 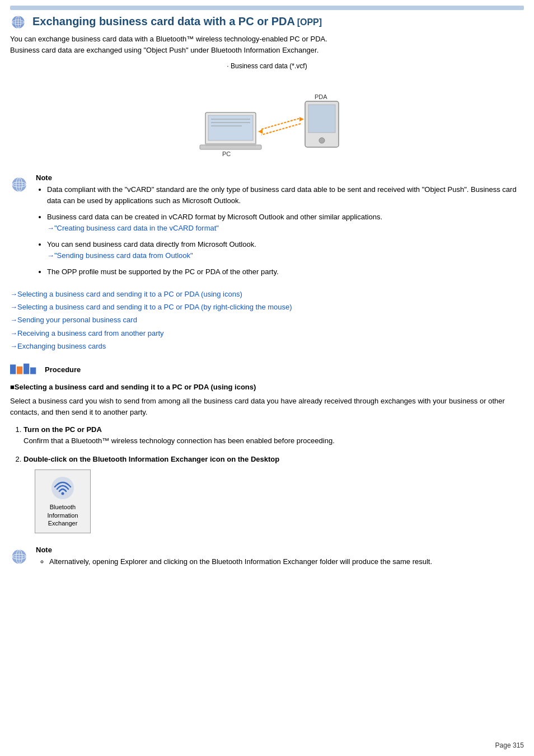 I want to click on title-section: Exchanging business card data with a PC …, so click(x=267, y=21).